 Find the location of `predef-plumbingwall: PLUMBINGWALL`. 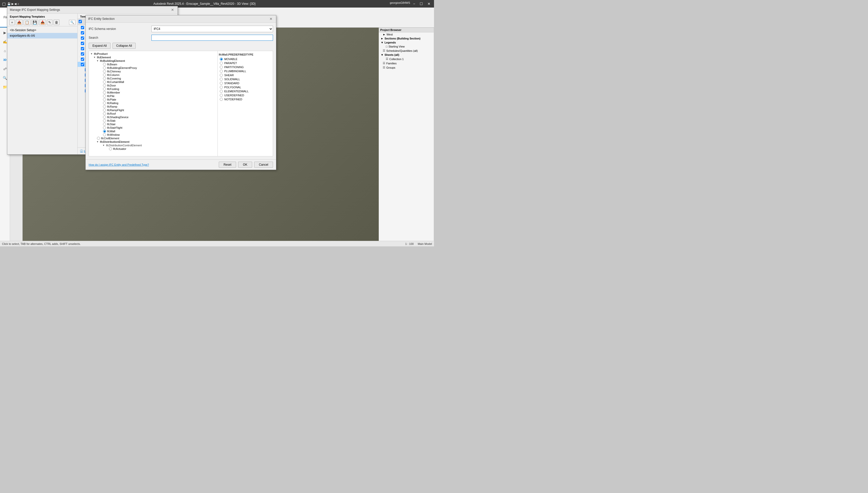

predef-plumbingwall: PLUMBINGWALL is located at coordinates (245, 71).